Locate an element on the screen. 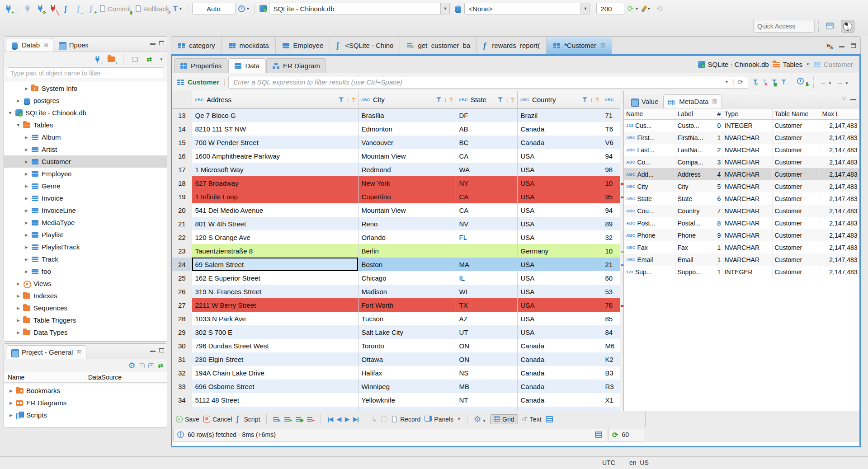  cell-address: 796 Dundas Street West is located at coordinates (275, 346).